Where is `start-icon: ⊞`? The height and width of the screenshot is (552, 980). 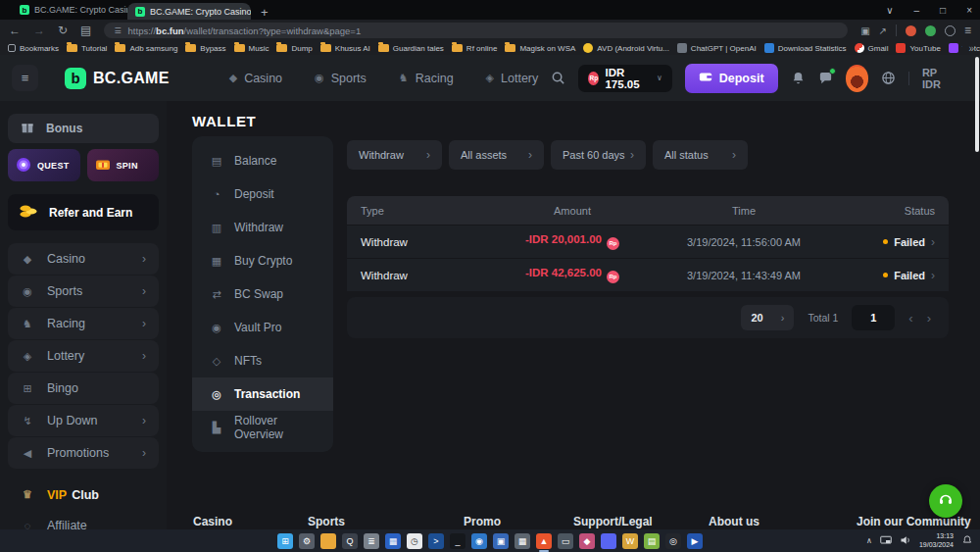
start-icon: ⊞ is located at coordinates (285, 541).